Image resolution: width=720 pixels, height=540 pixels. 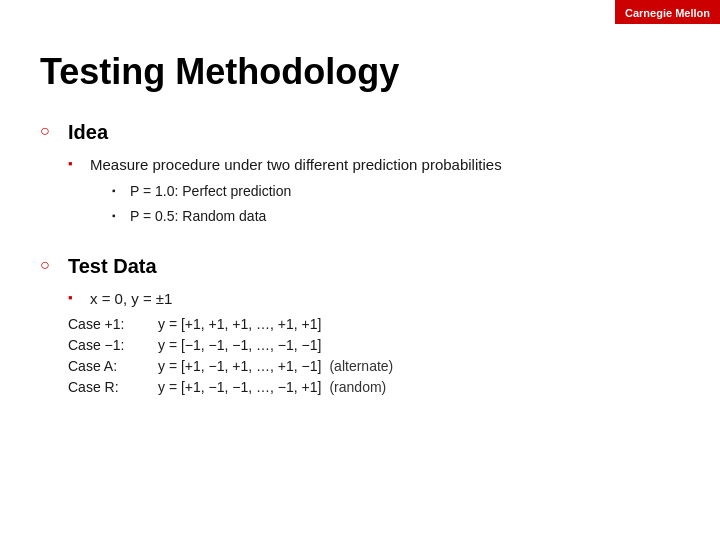 I want to click on testdata-subbullets: ▪ x = 0, y = ±1, so click(x=374, y=300).